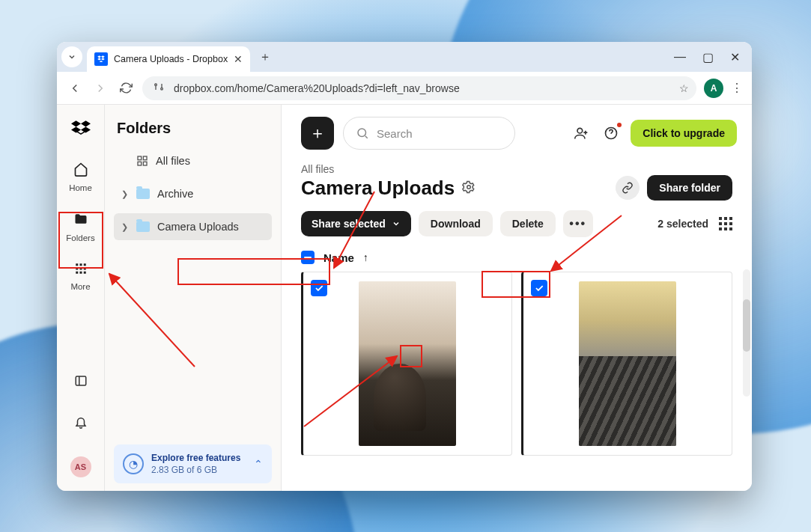 The image size is (811, 532). Describe the element at coordinates (735, 57) in the screenshot. I see `window-close-icon: ✕` at that location.